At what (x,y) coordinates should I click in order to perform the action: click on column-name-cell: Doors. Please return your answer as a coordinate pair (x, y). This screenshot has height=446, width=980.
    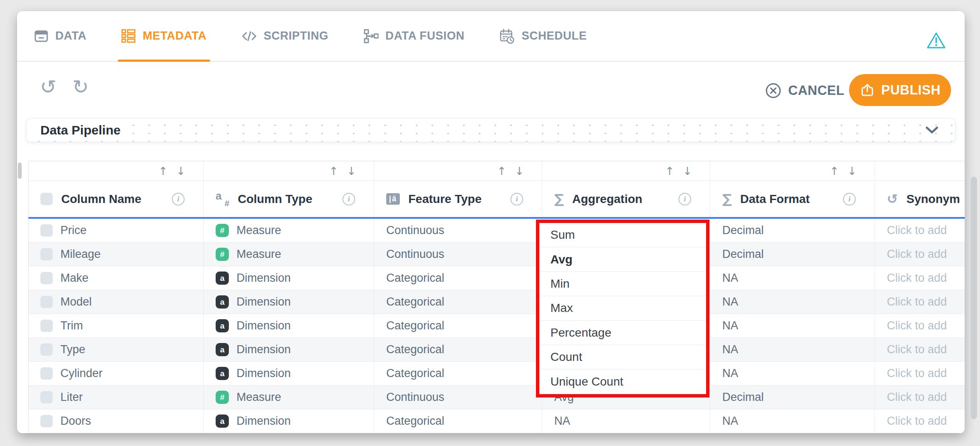
    Looking at the image, I should click on (76, 421).